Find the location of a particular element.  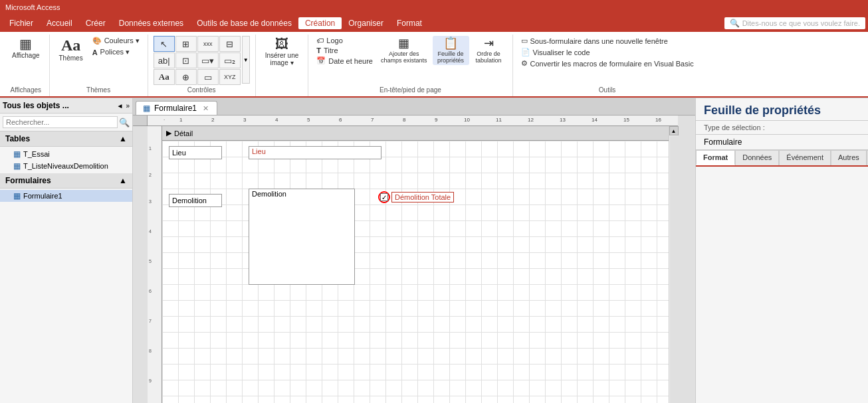

btn-themes: Aa Thèmes is located at coordinates (71, 49).